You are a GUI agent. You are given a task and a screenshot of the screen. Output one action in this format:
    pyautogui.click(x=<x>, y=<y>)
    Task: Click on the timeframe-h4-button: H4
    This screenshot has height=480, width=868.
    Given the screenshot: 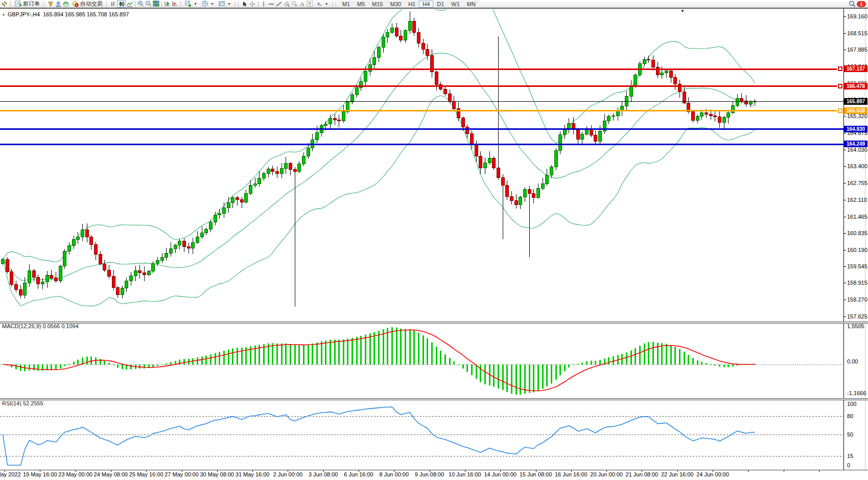 What is the action you would take?
    pyautogui.click(x=426, y=4)
    